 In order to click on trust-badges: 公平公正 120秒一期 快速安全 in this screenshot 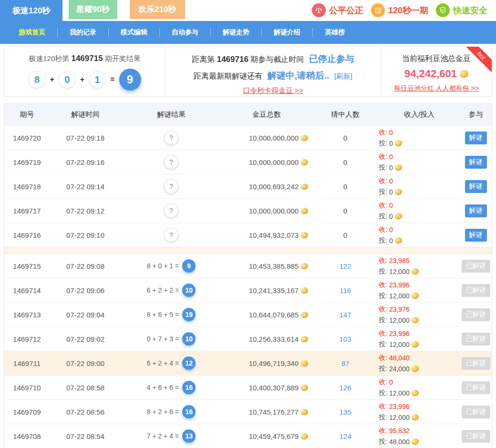, I will do `click(400, 10)`.